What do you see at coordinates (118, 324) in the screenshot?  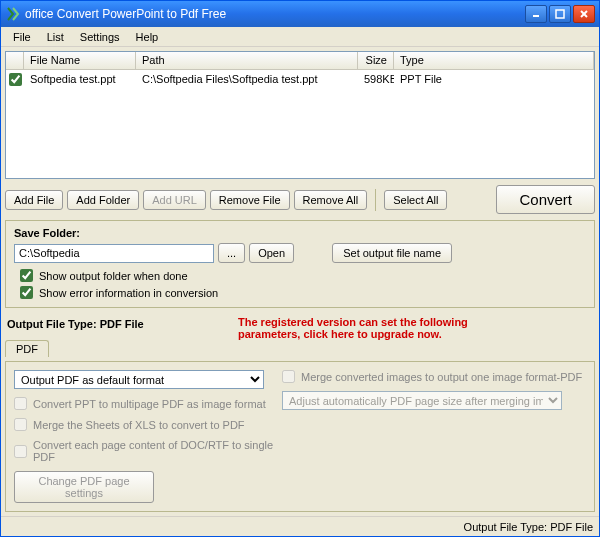 I see `output-type-label: Output File Type: PDF File` at bounding box center [118, 324].